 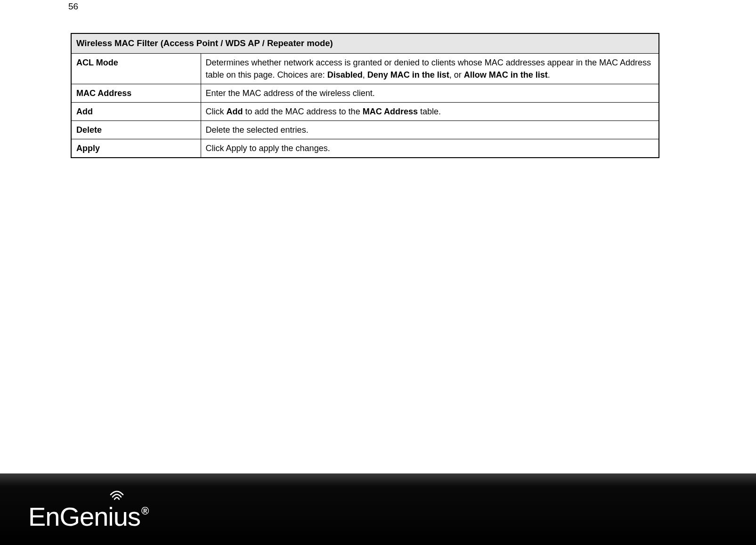 What do you see at coordinates (73, 7) in the screenshot?
I see `page-number: 56` at bounding box center [73, 7].